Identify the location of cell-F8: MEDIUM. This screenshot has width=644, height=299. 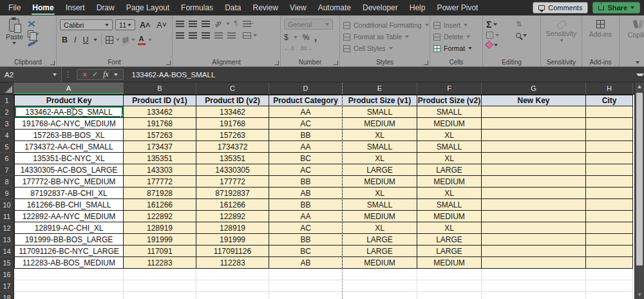
(450, 182).